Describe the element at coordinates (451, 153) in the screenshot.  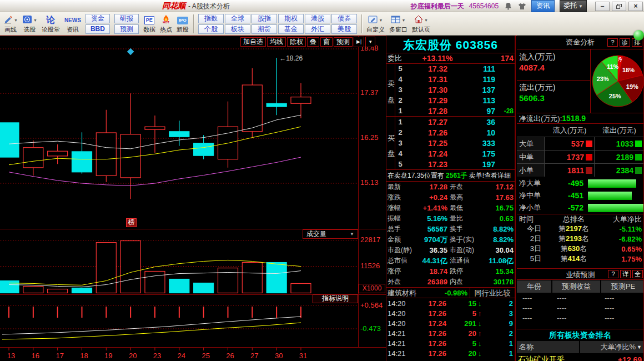
I see `buy-order-row: 417.24175` at that location.